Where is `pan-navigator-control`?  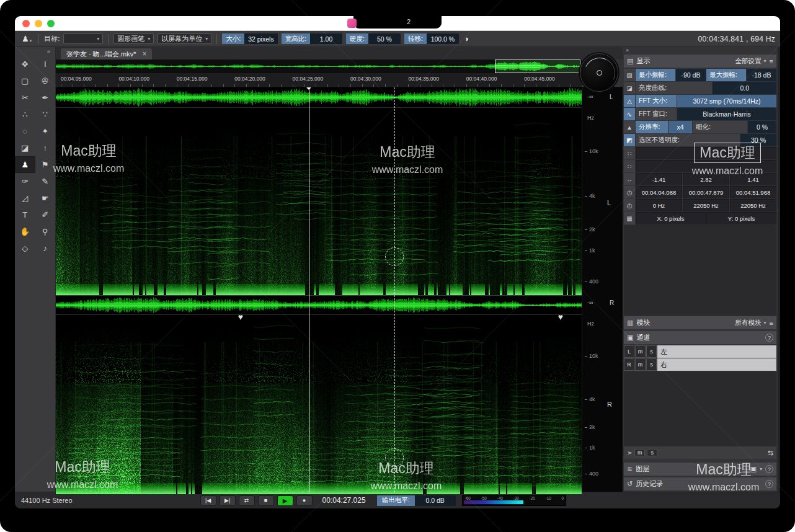
pan-navigator-control is located at coordinates (599, 73).